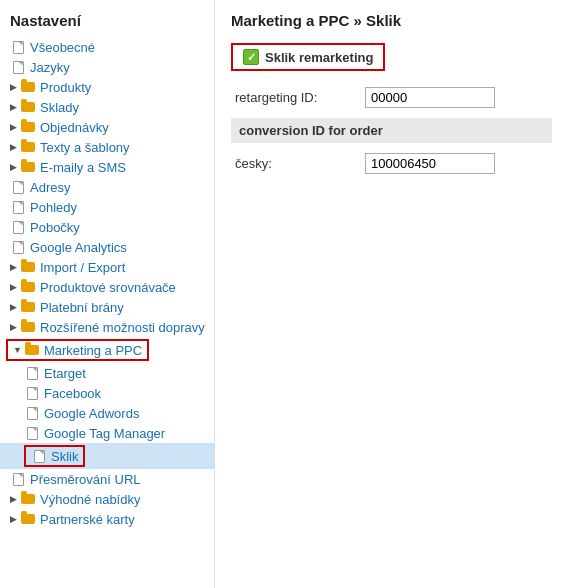 This screenshot has width=568, height=588. I want to click on sidebar-item-label: E-maily a SMS, so click(83, 168).